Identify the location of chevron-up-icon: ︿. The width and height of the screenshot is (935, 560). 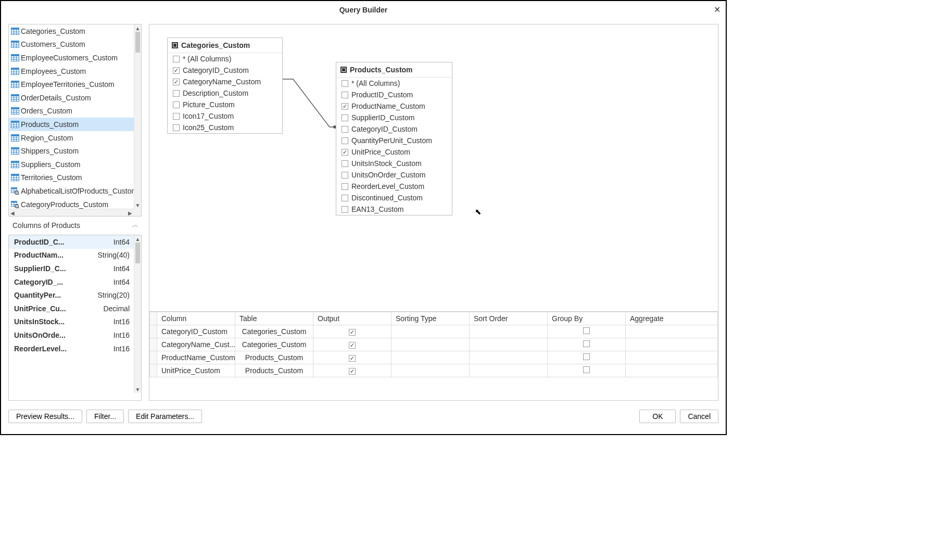
(135, 225).